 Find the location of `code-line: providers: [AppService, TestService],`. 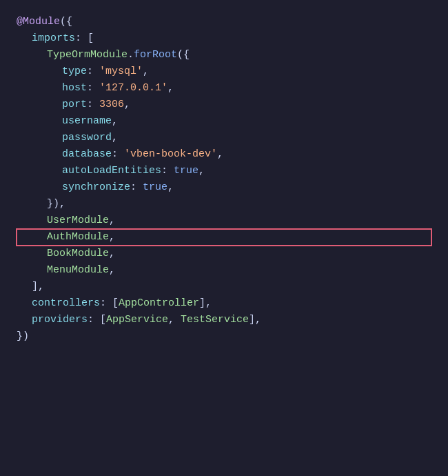

code-line: providers: [AppService, TestService], is located at coordinates (224, 320).